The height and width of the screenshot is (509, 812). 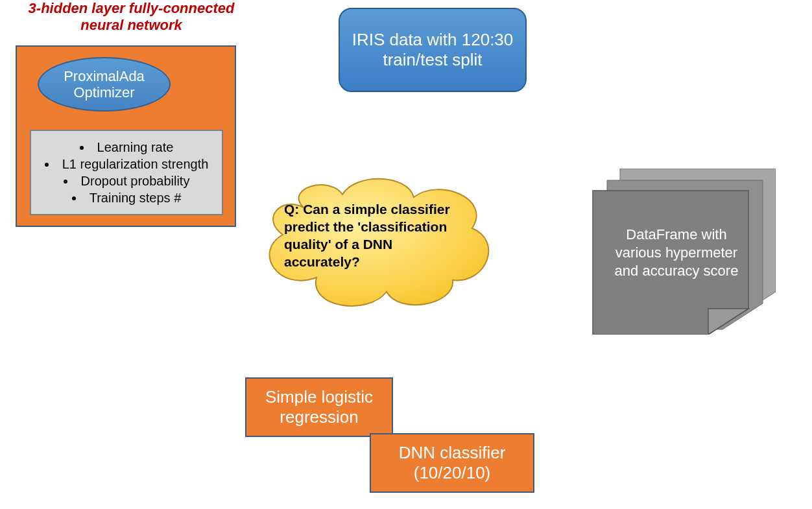 I want to click on dataframe-label: DataFrame with various hypermeter and ac…, so click(x=676, y=253).